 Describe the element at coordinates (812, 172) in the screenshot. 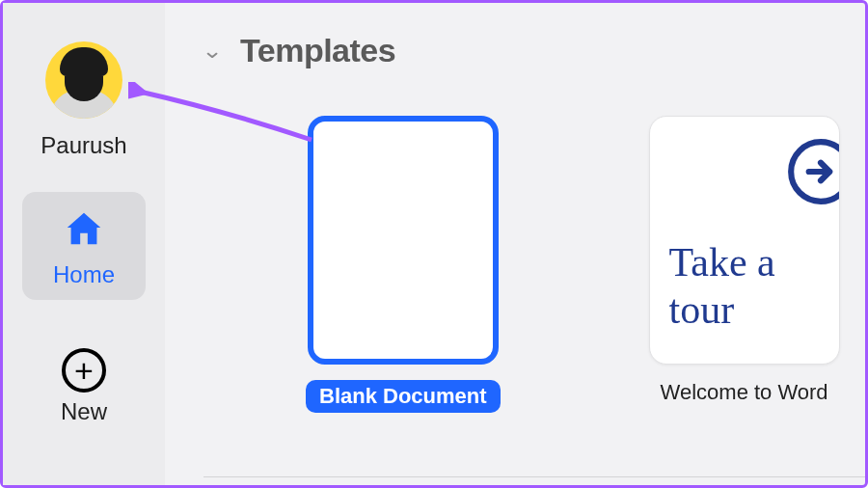

I see `arrow-right-circle-icon` at that location.